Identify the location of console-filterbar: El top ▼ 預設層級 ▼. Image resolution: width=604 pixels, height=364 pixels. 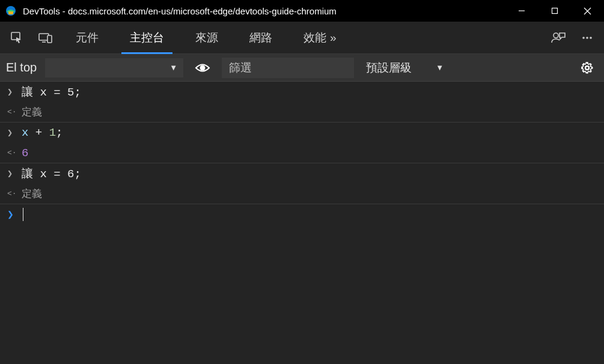
(302, 68).